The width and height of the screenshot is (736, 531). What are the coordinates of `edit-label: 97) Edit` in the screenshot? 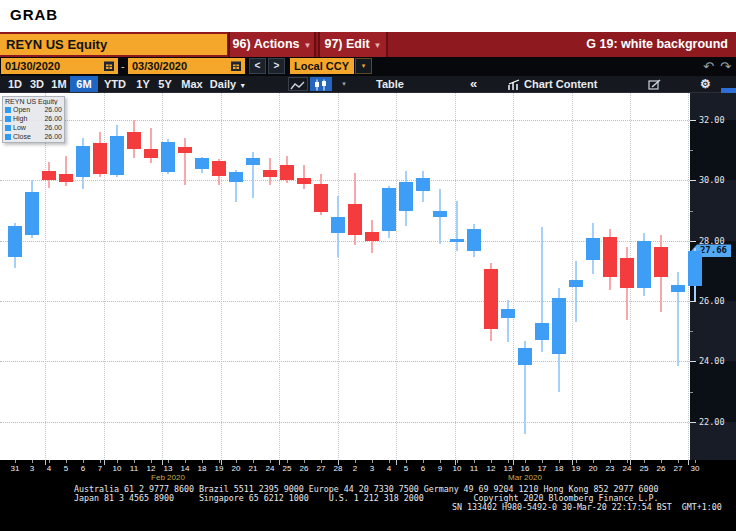 It's located at (346, 44).